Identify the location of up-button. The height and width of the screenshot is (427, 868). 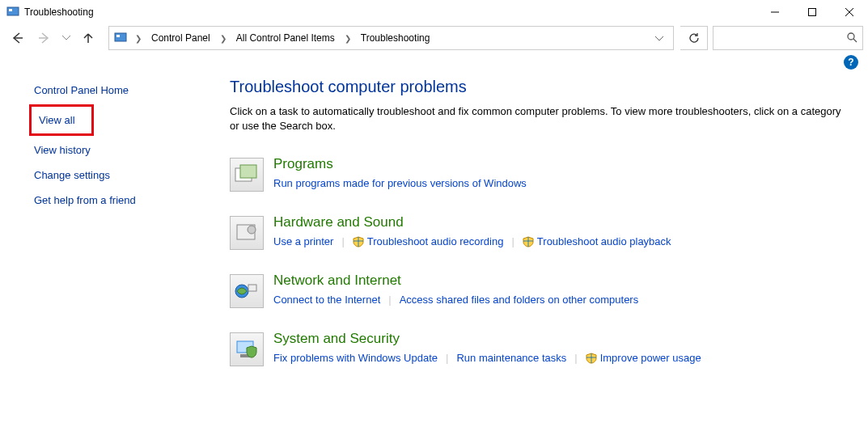
(88, 38).